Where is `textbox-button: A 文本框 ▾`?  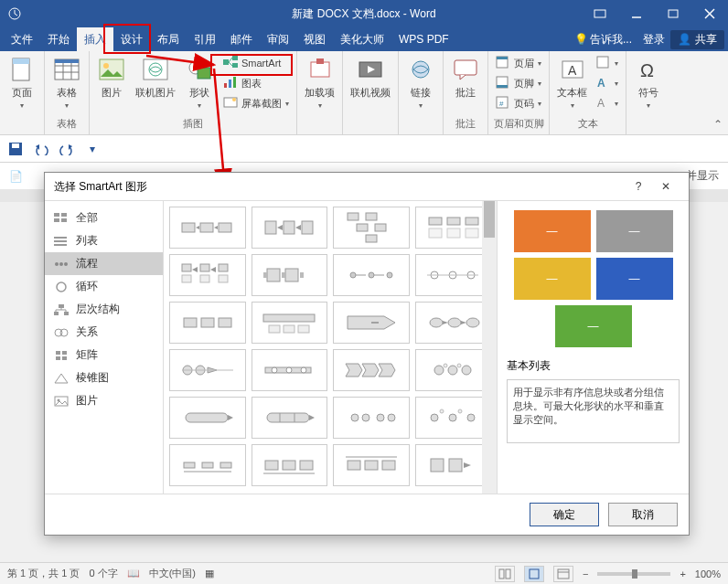 textbox-button: A 文本框 ▾ is located at coordinates (573, 82).